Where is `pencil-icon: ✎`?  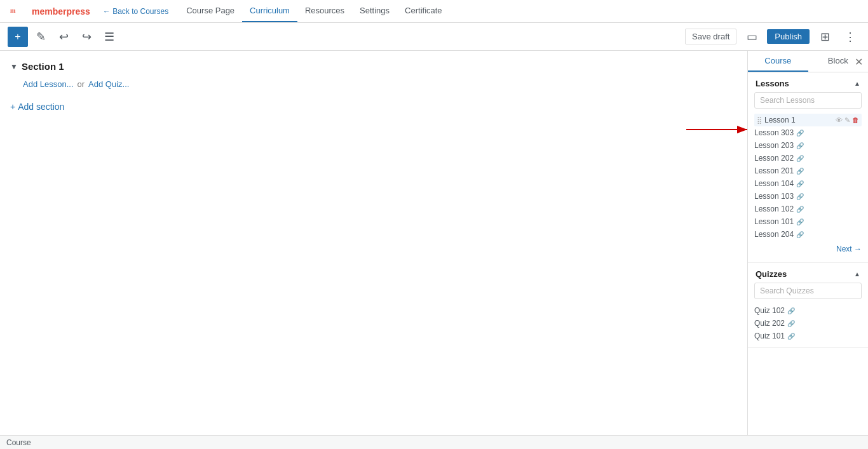
pencil-icon: ✎ is located at coordinates (41, 37).